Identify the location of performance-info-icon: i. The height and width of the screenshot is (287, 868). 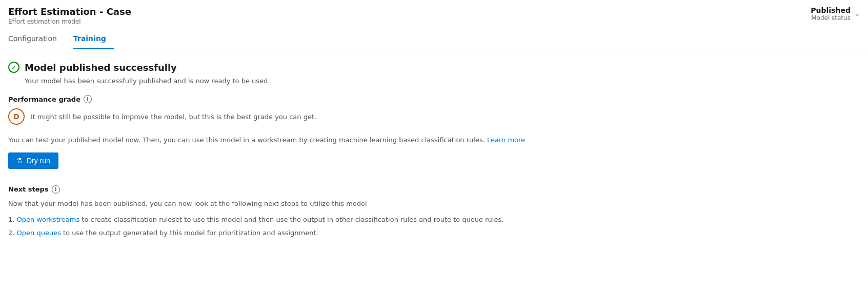
(88, 99).